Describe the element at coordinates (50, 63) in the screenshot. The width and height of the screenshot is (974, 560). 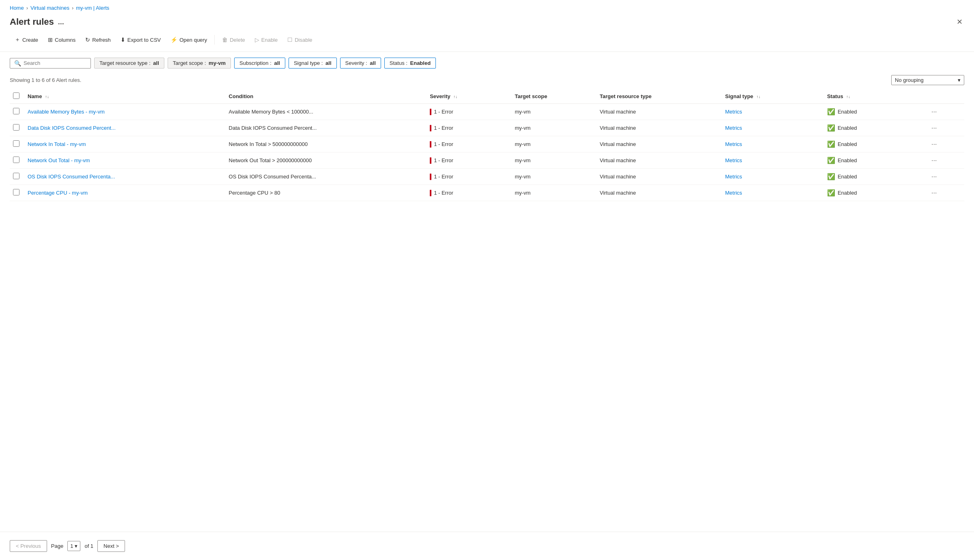
I see `search-box: 🔍` at that location.